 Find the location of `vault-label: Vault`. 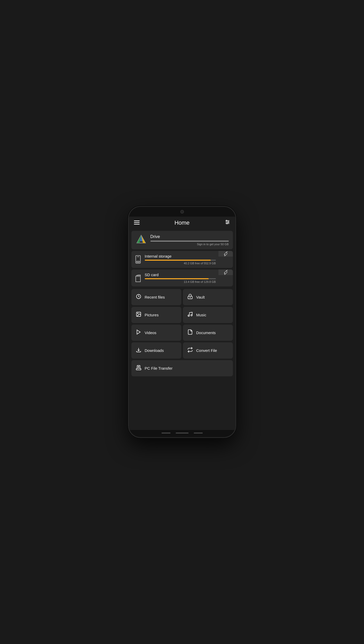

vault-label: Vault is located at coordinates (200, 297).